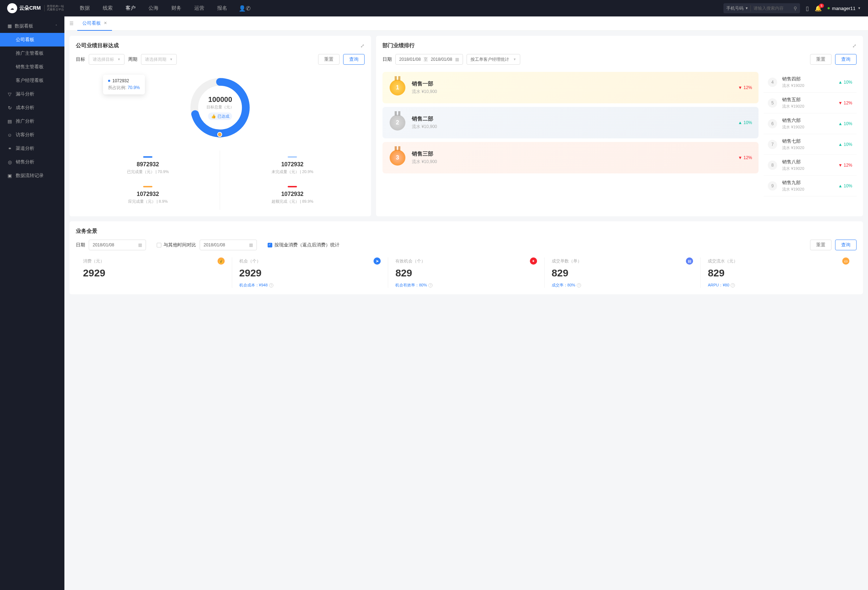 The width and height of the screenshot is (868, 590). Describe the element at coordinates (32, 135) in the screenshot. I see `sidebar-item: ☺访客分析` at that location.